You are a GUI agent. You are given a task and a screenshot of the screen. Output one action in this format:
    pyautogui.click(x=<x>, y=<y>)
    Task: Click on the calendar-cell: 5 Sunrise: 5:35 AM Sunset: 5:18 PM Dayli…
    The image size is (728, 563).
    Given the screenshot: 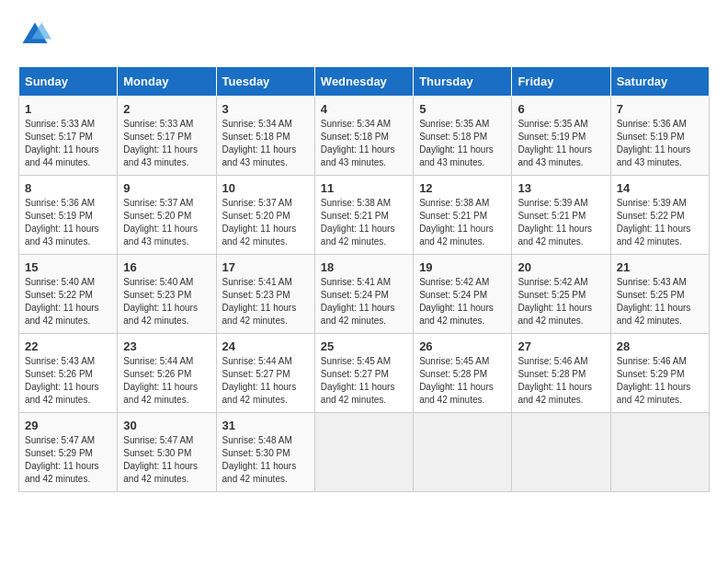 What is the action you would take?
    pyautogui.click(x=463, y=136)
    